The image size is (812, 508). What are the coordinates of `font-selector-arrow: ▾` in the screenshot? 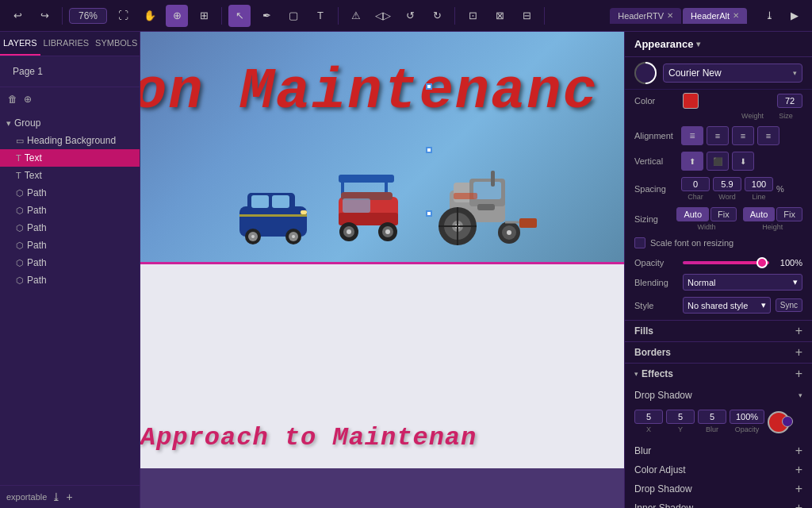 It's located at (795, 73).